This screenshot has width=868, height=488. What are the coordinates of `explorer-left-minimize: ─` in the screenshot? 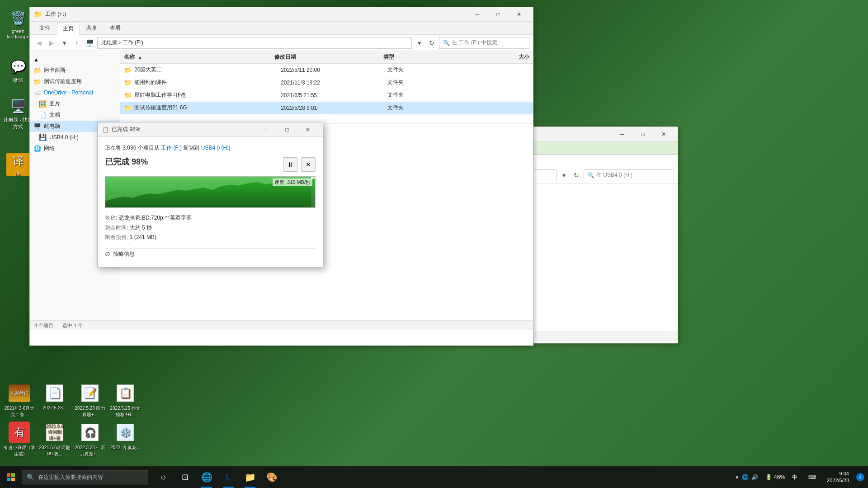 It's located at (477, 14).